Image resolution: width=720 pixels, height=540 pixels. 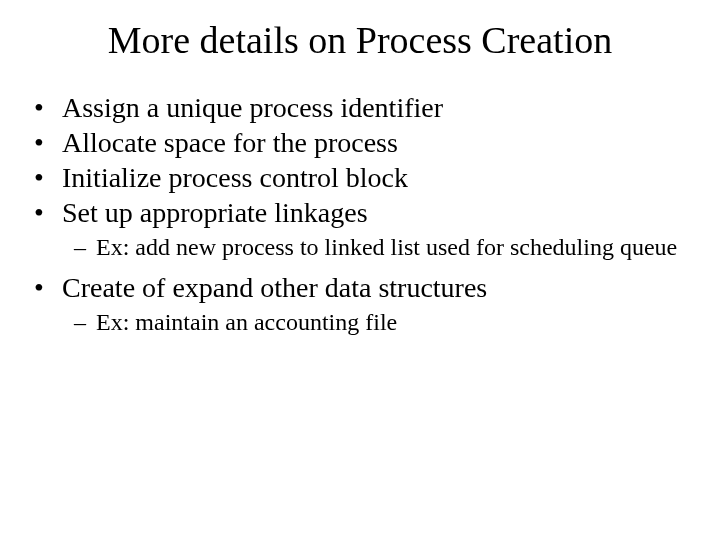 What do you see at coordinates (362, 178) in the screenshot?
I see `bullet-item: • Initialize process control block` at bounding box center [362, 178].